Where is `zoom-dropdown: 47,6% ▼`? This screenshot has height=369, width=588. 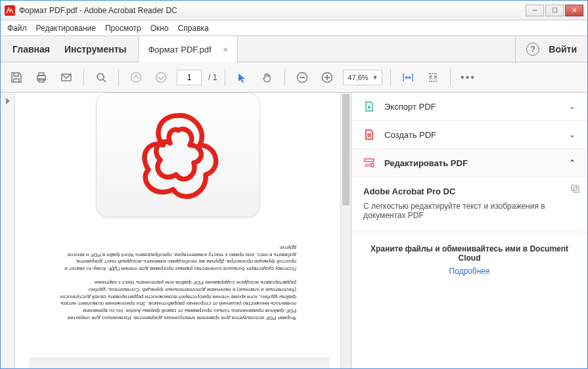 zoom-dropdown: 47,6% ▼ is located at coordinates (363, 77).